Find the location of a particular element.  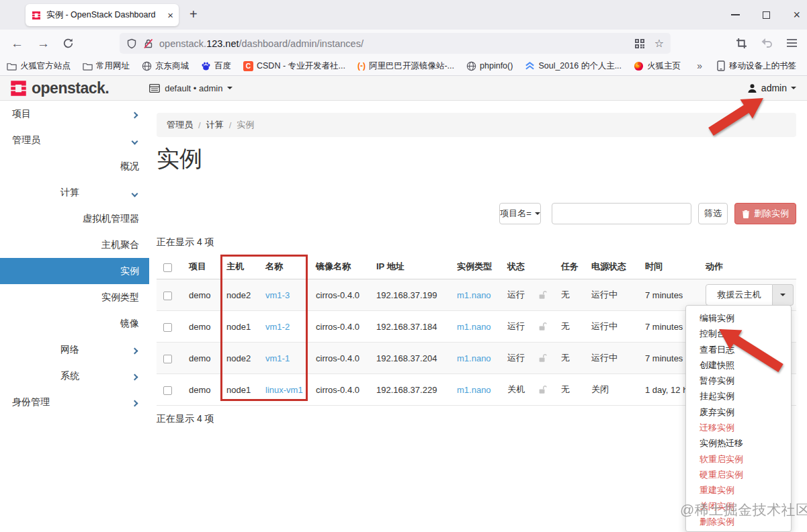

back-icon: ← is located at coordinates (17, 43).